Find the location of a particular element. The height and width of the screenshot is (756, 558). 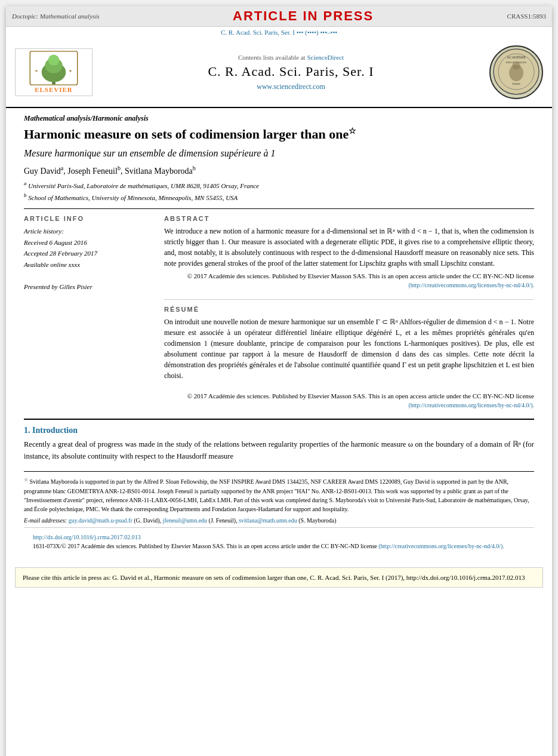

contents-label: Contents lists available at is located at coordinates (272, 57).